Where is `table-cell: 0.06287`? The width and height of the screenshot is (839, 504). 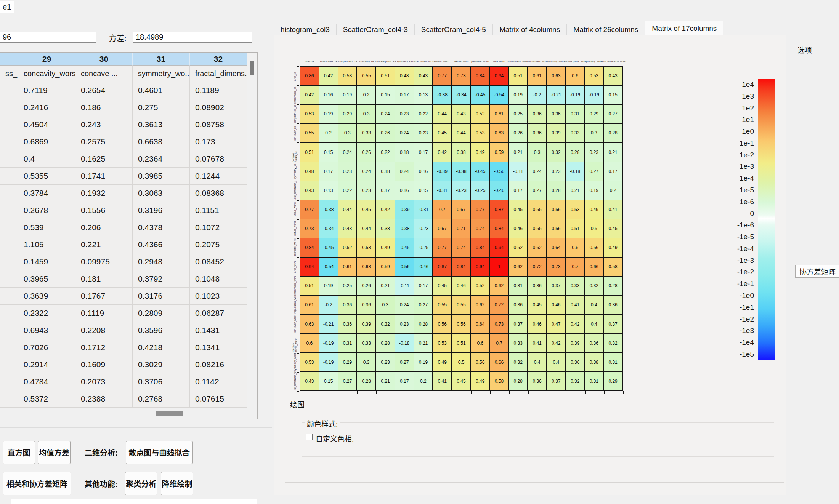 table-cell: 0.06287 is located at coordinates (218, 313).